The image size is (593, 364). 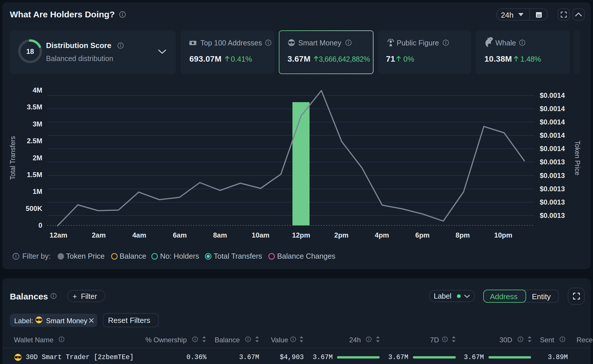 What do you see at coordinates (35, 107) in the screenshot?
I see `svg-text: 3.5M` at bounding box center [35, 107].